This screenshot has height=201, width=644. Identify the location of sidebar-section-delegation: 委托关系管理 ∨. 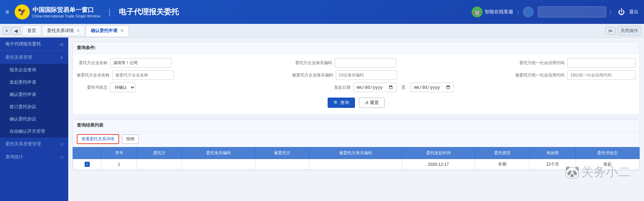
(34, 57).